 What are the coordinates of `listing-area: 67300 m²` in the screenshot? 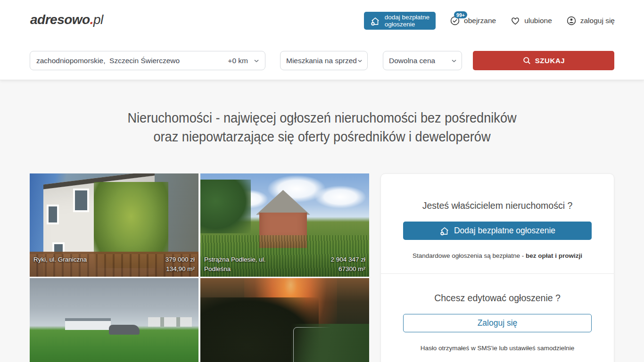 It's located at (348, 269).